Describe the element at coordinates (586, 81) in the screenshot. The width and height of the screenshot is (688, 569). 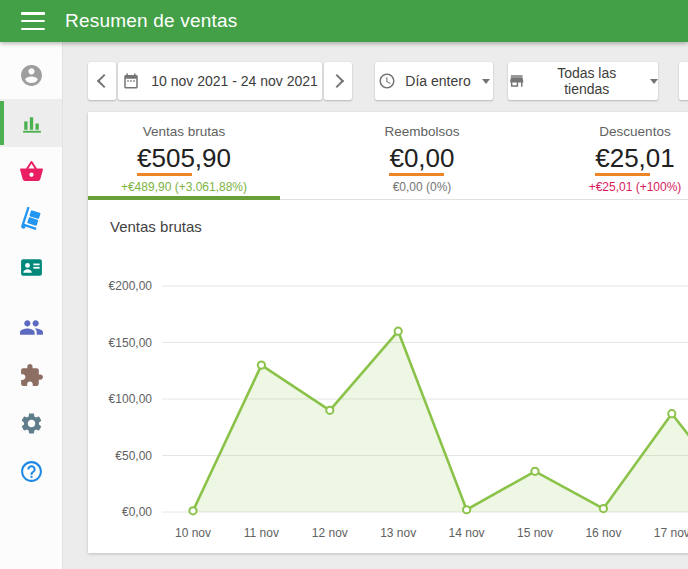
I see `stores-filter-label: Todas las tiendas` at that location.